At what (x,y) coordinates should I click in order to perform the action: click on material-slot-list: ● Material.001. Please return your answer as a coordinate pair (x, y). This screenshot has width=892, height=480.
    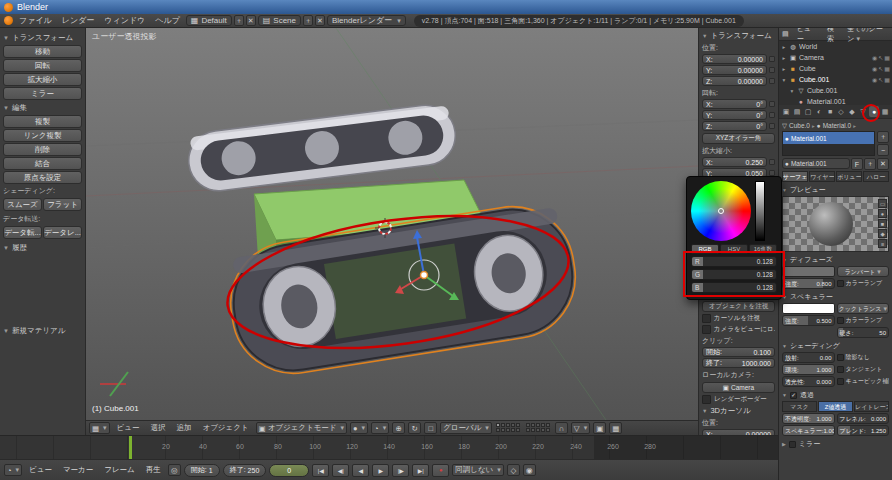
    Looking at the image, I should click on (828, 144).